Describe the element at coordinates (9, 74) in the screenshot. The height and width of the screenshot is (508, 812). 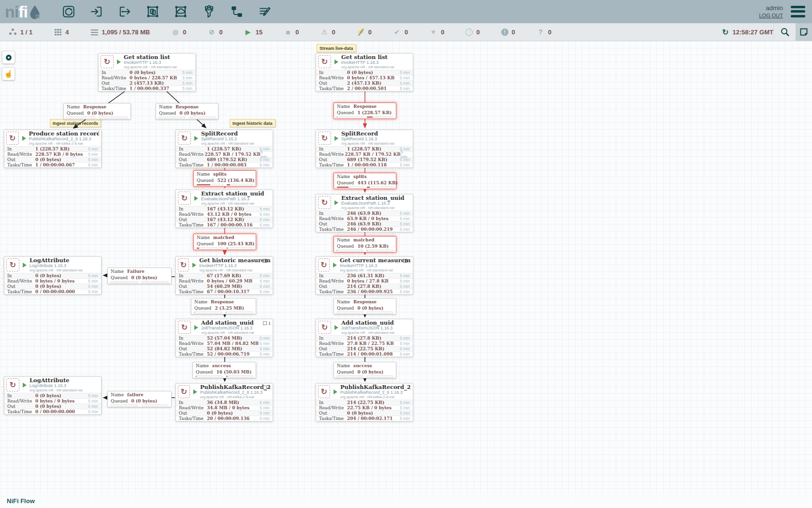
I see `operate-palette-button: ☝` at that location.